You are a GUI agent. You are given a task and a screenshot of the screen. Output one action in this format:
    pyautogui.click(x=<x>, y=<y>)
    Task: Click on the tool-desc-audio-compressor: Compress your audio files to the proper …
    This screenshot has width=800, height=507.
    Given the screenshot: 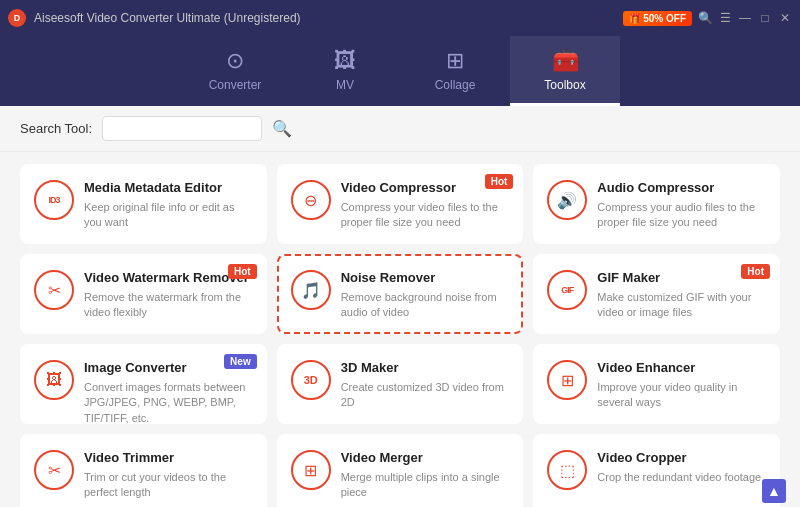 What is the action you would take?
    pyautogui.click(x=682, y=216)
    